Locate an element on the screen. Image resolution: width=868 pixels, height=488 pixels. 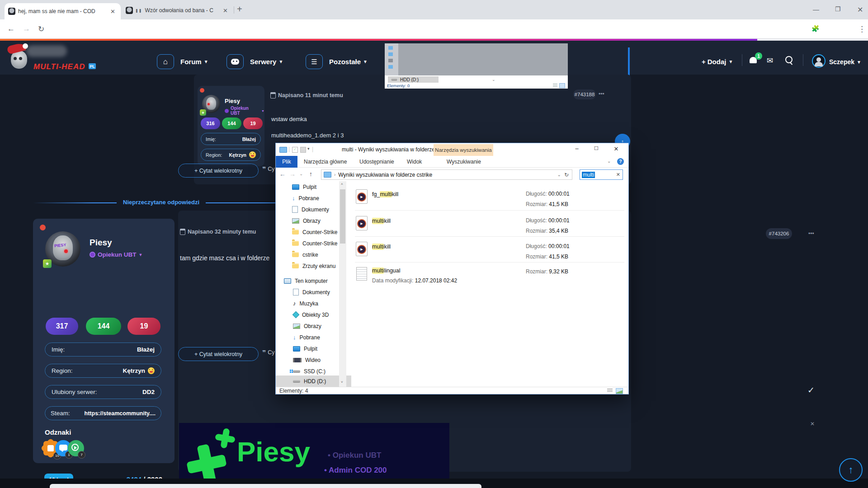
search-box: multi ✕ is located at coordinates (601, 174).